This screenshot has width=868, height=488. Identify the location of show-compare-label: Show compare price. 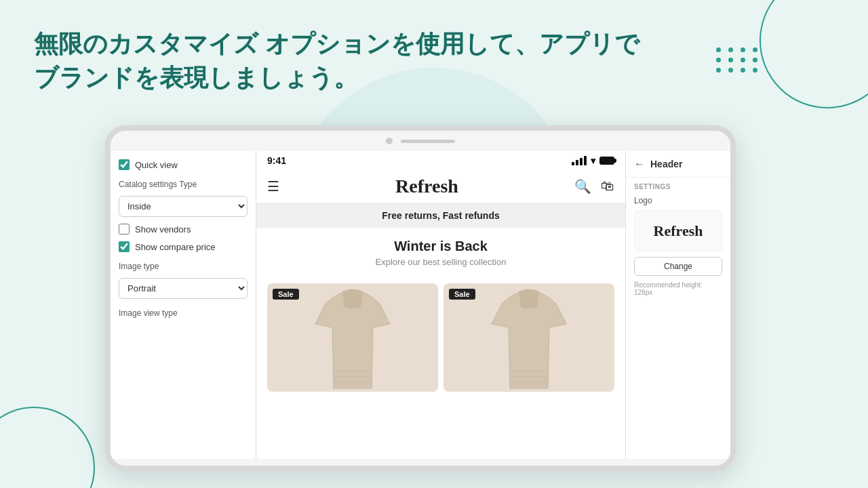
(175, 247).